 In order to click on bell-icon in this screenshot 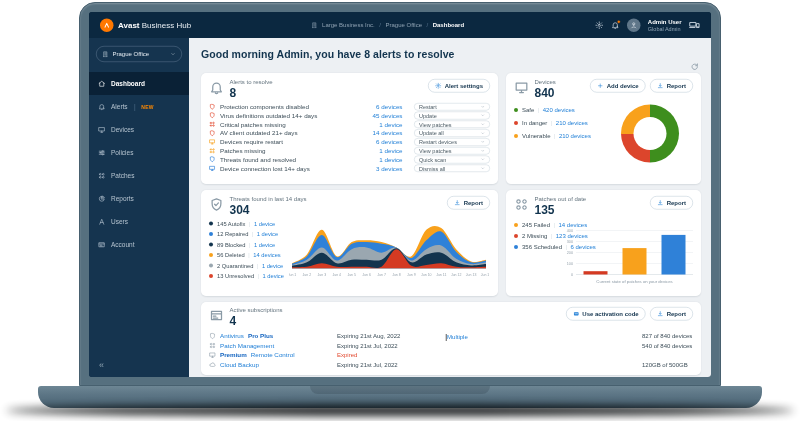, I will do `click(216, 88)`.